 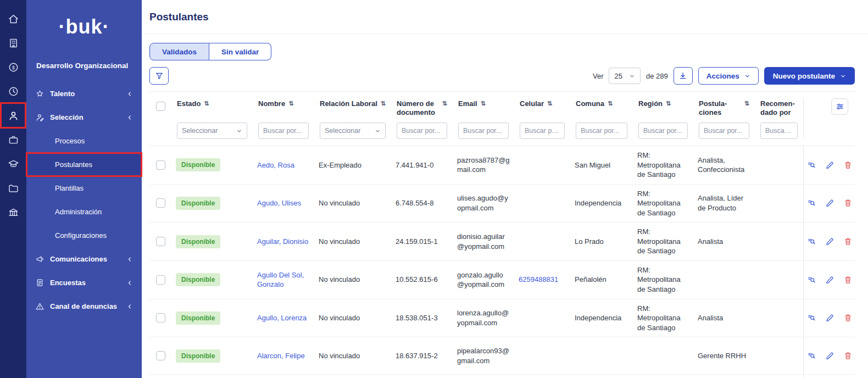 I want to click on relacion-laboral-cell: No vinculado, so click(x=353, y=280).